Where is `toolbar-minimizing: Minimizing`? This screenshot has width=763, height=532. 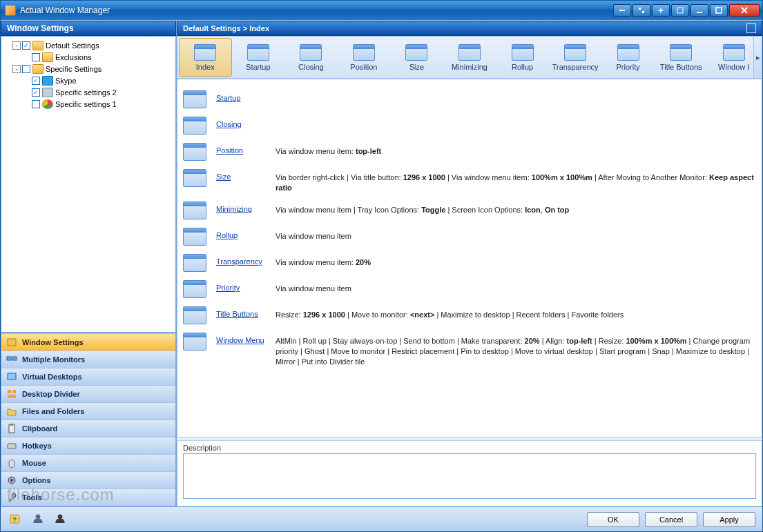
toolbar-minimizing: Minimizing is located at coordinates (470, 57).